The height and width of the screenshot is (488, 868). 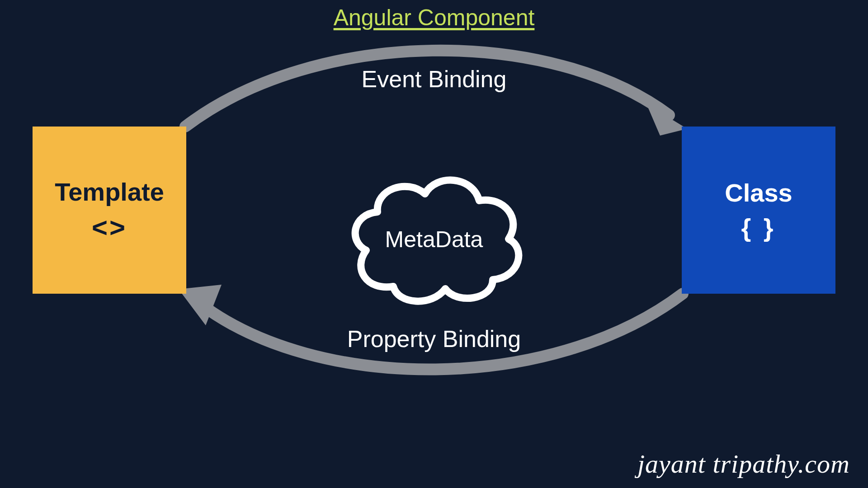 I want to click on watermark: jayant tripathy.com, so click(x=744, y=464).